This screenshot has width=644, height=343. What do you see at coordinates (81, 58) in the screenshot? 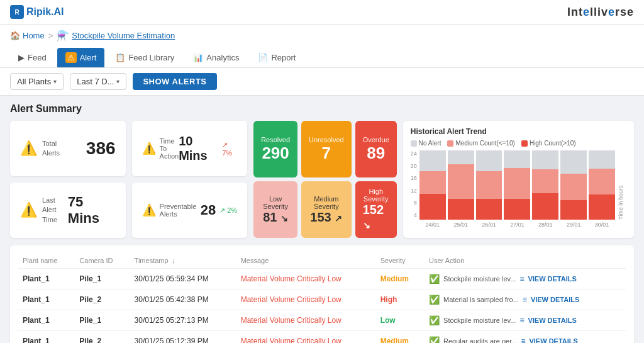
I see `tab-alert: ⚠ Alert` at bounding box center [81, 58].